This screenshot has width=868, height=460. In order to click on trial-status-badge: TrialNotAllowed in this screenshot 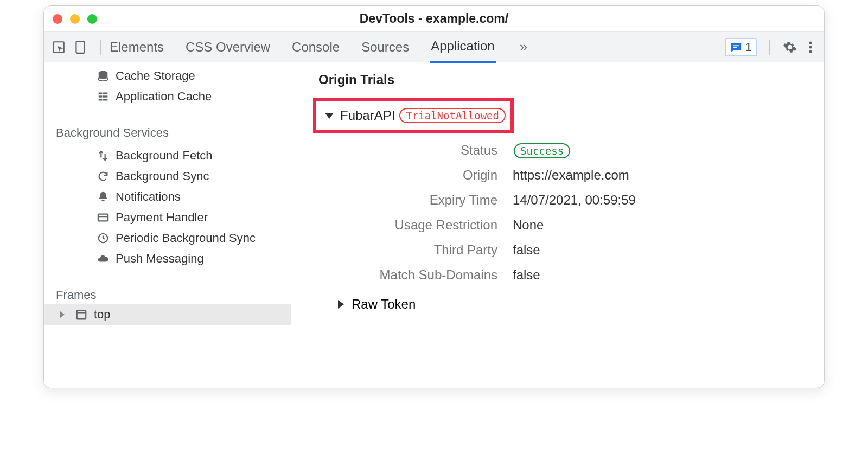, I will do `click(452, 116)`.